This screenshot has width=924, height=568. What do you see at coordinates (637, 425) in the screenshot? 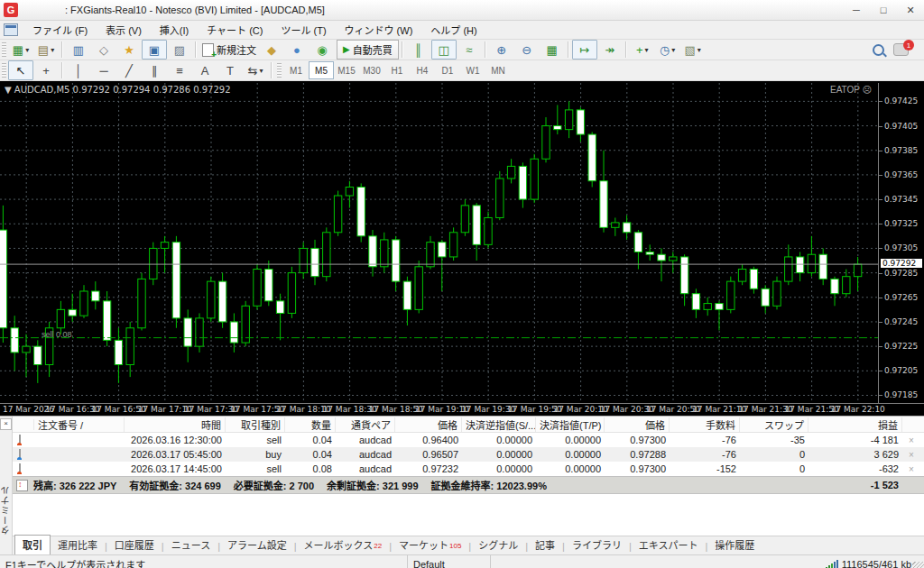
I see `column-header-8: 価格` at bounding box center [637, 425].